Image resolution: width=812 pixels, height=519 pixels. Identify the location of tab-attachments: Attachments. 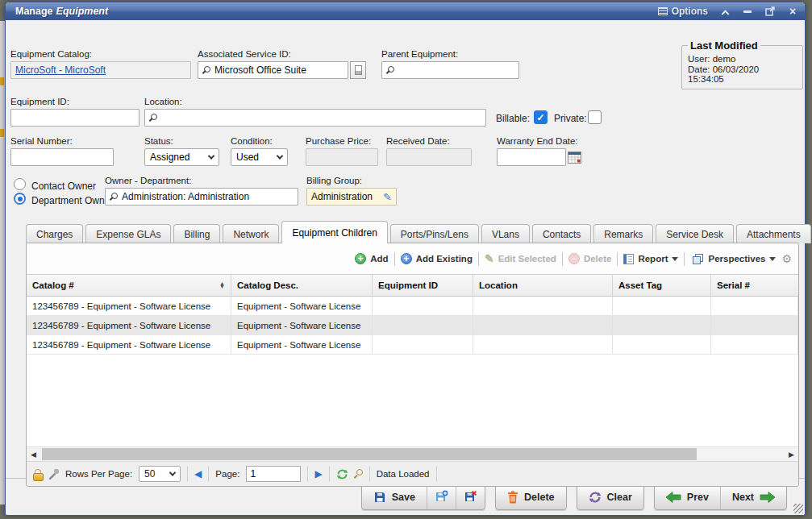
(774, 234).